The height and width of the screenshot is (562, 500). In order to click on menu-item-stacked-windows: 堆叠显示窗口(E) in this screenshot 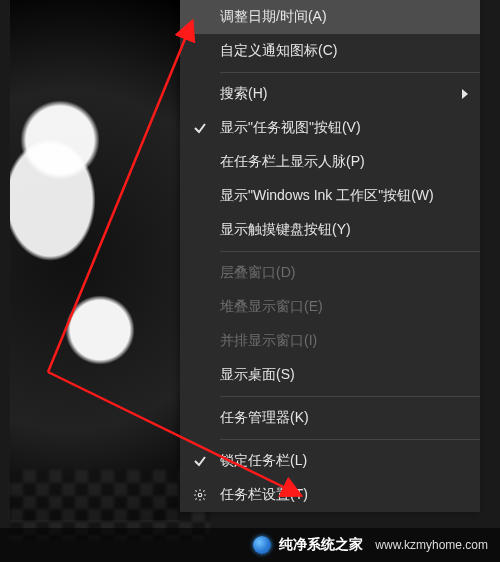, I will do `click(330, 307)`.